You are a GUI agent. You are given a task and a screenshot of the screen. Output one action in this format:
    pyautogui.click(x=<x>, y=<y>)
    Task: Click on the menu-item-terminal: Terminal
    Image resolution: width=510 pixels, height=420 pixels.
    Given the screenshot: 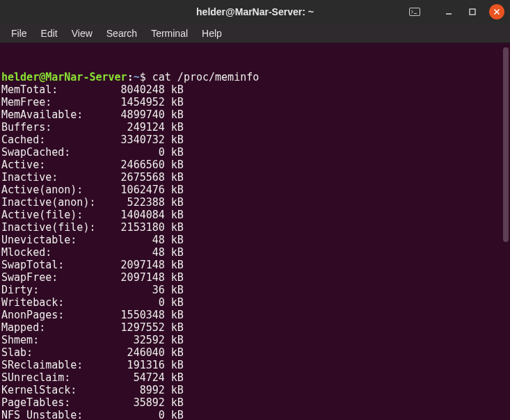 What is the action you would take?
    pyautogui.click(x=170, y=33)
    